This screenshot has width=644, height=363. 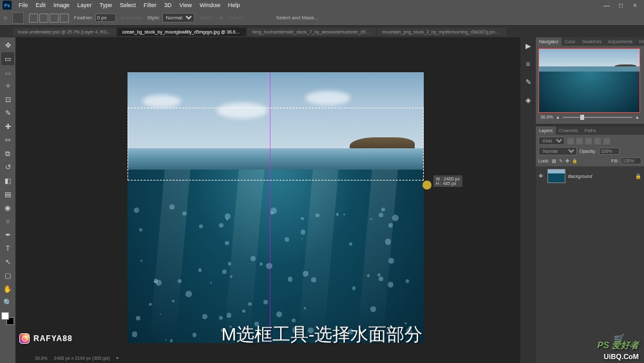 I want to click on lock-position-icon: ✥, so click(x=567, y=161).